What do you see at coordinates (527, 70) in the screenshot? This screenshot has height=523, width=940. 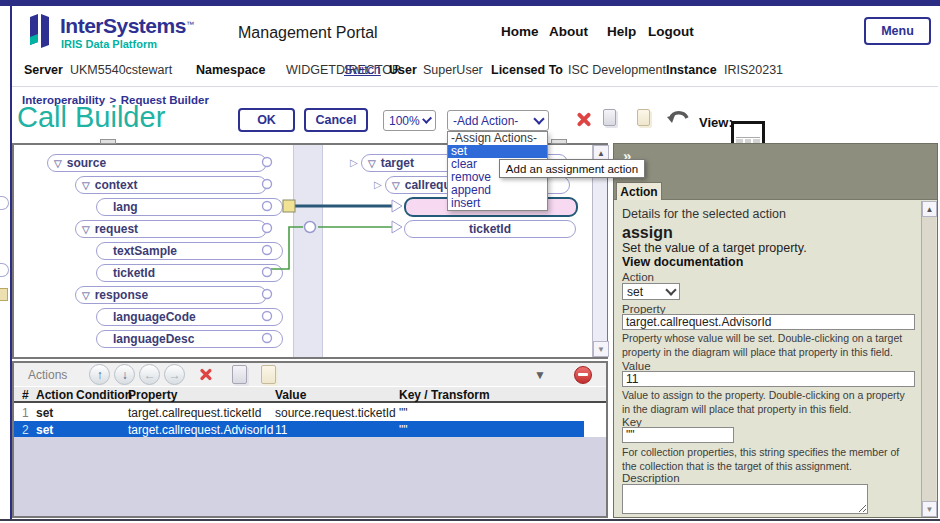 I see `licensed-label: Licensed To` at bounding box center [527, 70].